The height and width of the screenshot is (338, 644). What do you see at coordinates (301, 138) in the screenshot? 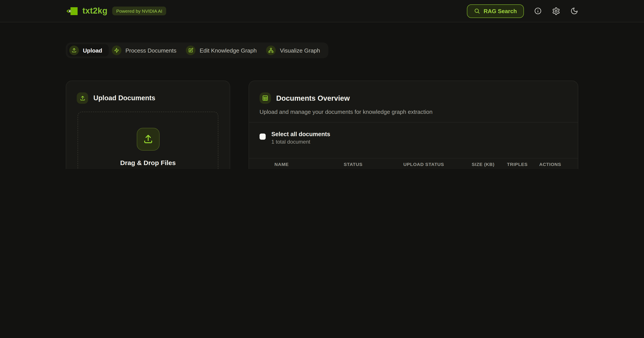
I see `select-all-text: Select all documents 1 total document` at bounding box center [301, 138].